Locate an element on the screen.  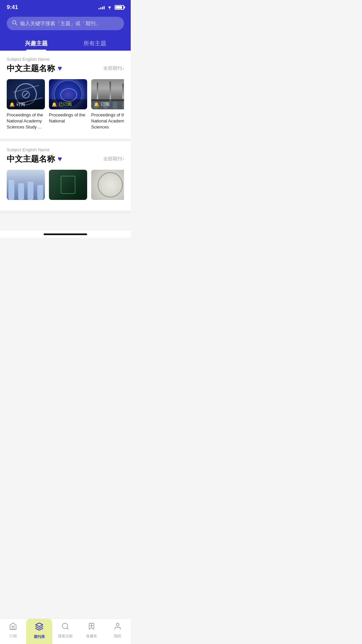
main-content: Subject English Name 中文主题名称 ♥ 全部期刊 › ⊘ 🔔… is located at coordinates (65, 141).